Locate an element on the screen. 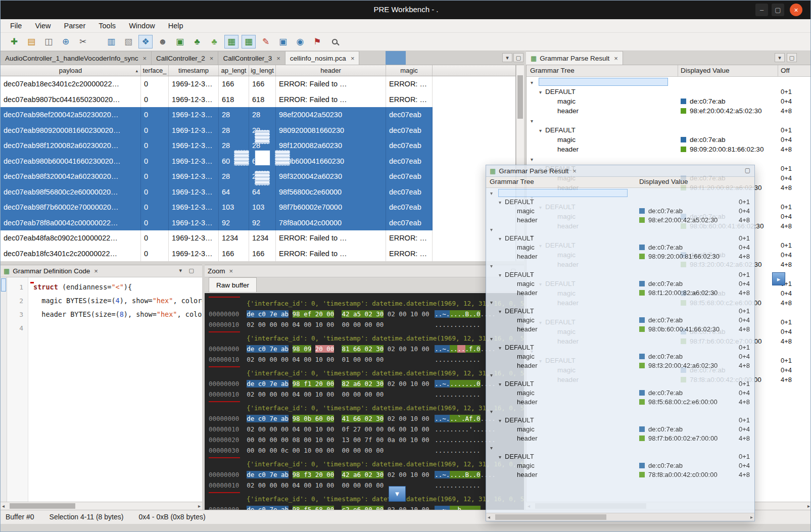 This screenshot has height=532, width=811. tree-node-header: header78:f8:a0:00:42:c0:00:004+8 is located at coordinates (621, 475).